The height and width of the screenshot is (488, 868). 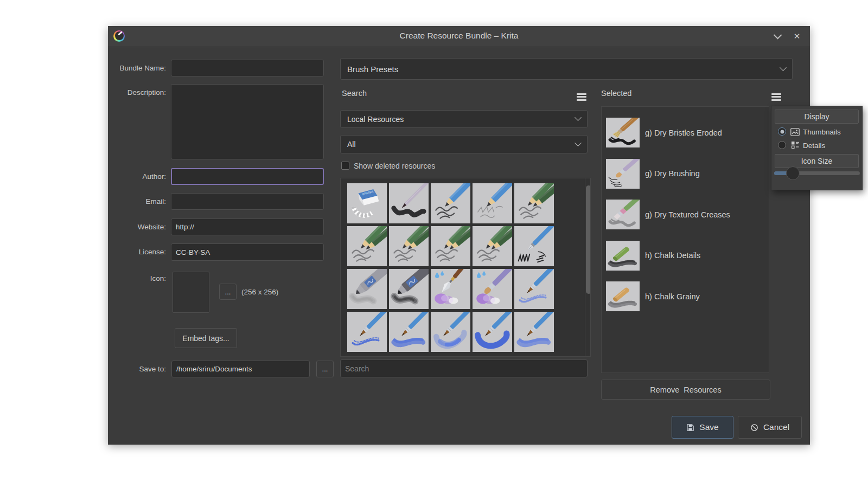 I want to click on selected-filter-menu-button, so click(x=776, y=97).